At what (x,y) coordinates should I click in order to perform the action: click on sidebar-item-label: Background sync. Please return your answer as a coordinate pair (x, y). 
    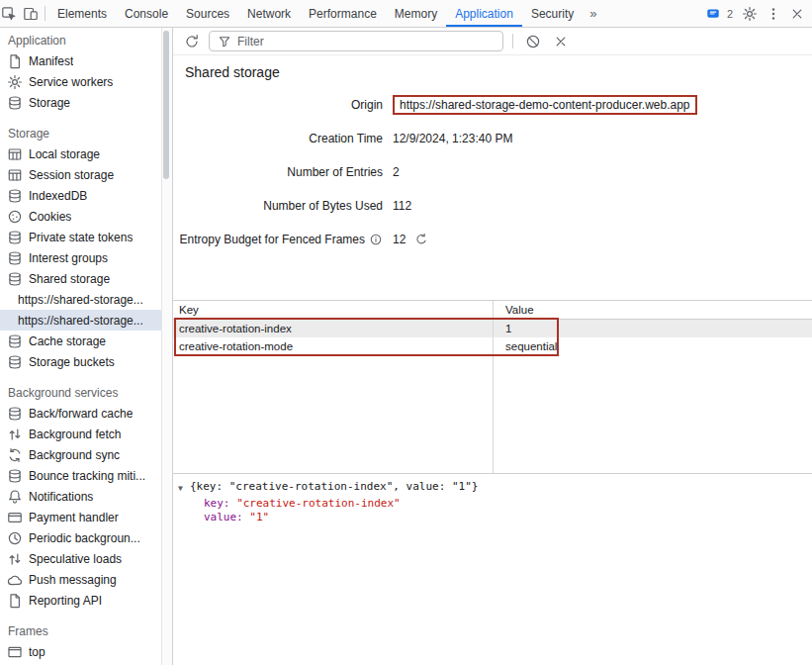
    Looking at the image, I should click on (74, 455).